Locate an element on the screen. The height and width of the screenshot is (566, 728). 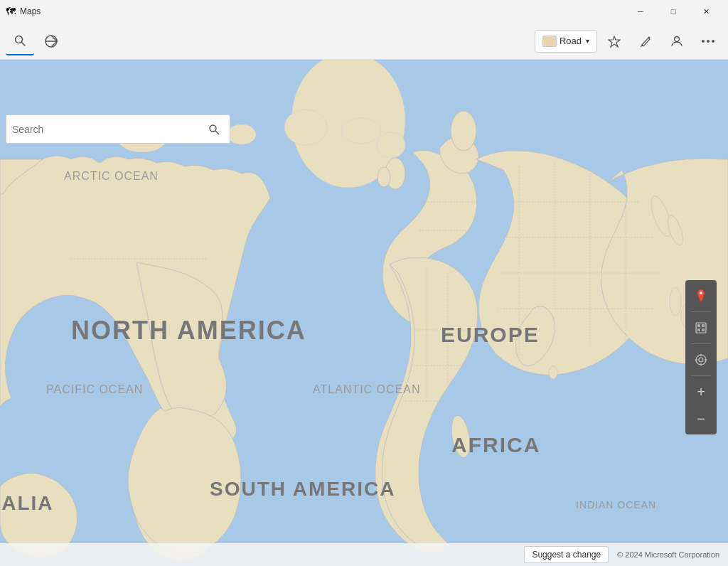
zoom-in-button: + is located at coordinates (701, 392).